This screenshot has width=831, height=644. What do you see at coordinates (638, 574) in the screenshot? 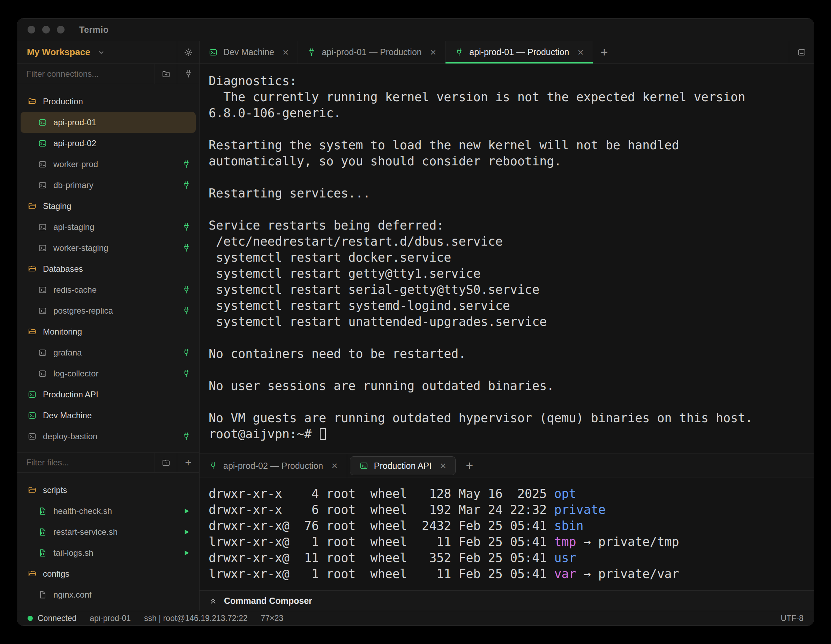
I see `symlink-target: private/var` at bounding box center [638, 574].